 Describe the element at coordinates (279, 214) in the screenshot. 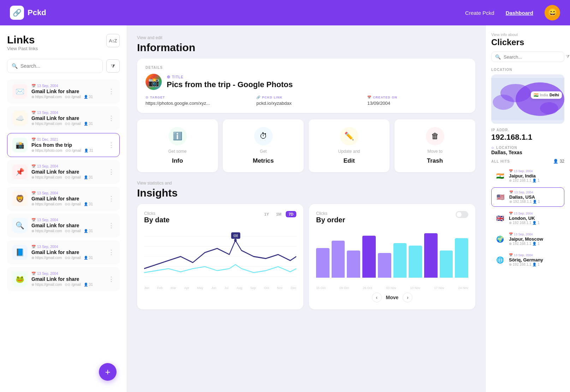

I see `tab-1m: 1M` at that location.